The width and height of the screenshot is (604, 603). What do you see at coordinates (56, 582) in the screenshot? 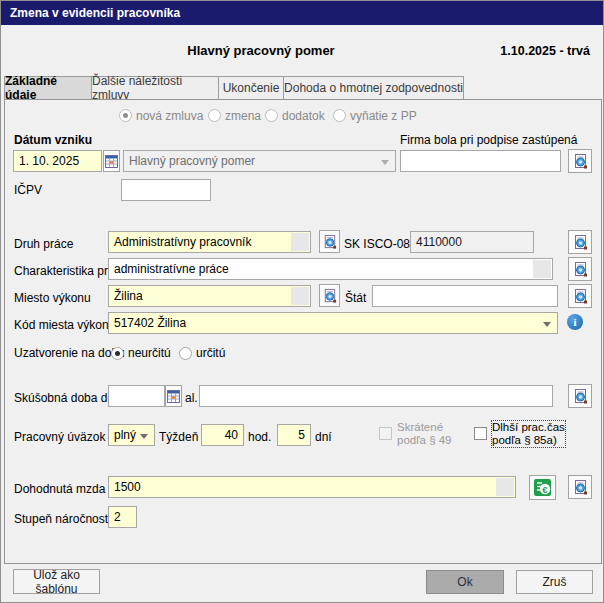
I see `save-template-button: Ulož ako šablónu` at bounding box center [56, 582].